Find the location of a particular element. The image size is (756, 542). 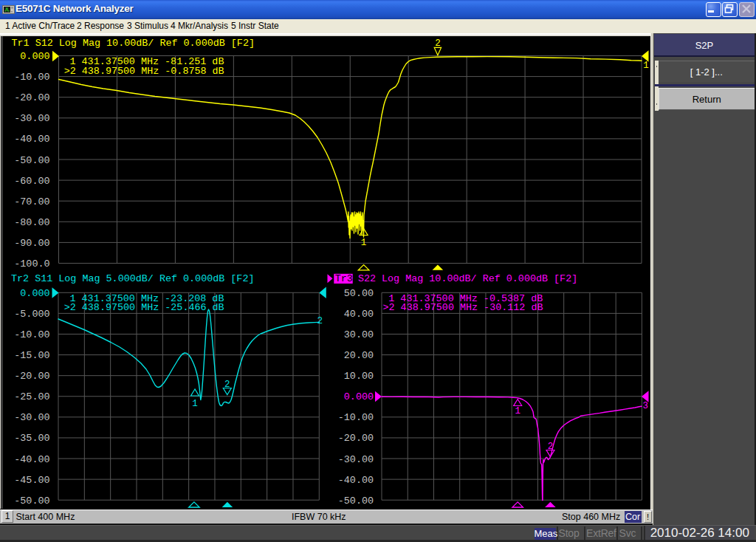

svg-text: -35.00 is located at coordinates (32, 439).